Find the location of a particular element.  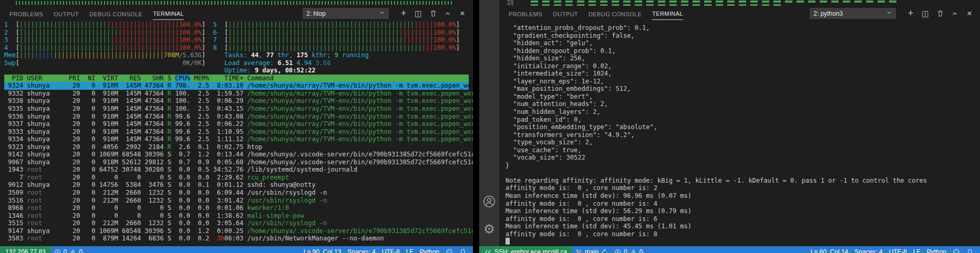

terminal-line: 3515 root 20 0 212M 2660 1232 S 0.0 0.0 … is located at coordinates (236, 224).